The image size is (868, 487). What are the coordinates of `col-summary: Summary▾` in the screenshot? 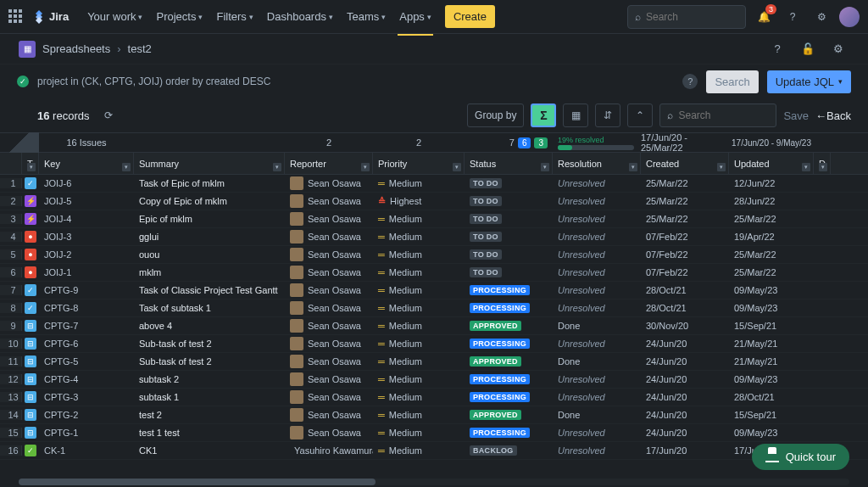 It's located at (209, 163).